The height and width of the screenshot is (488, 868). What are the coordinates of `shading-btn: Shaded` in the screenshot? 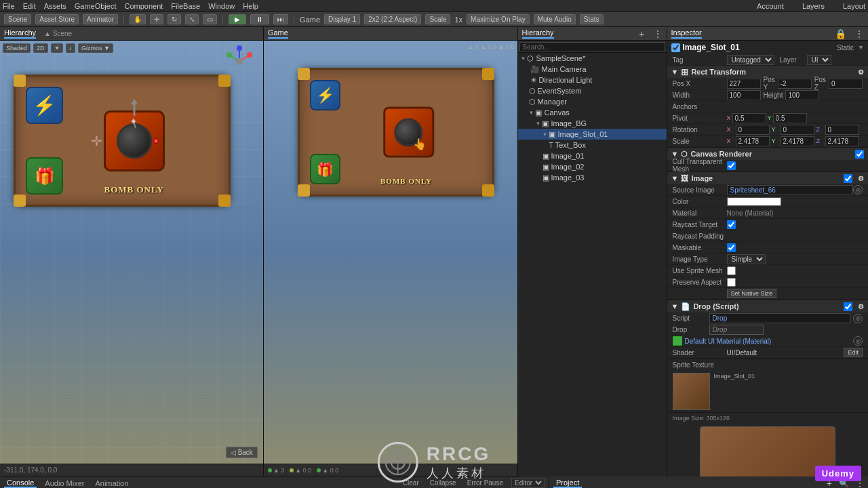 It's located at (16, 48).